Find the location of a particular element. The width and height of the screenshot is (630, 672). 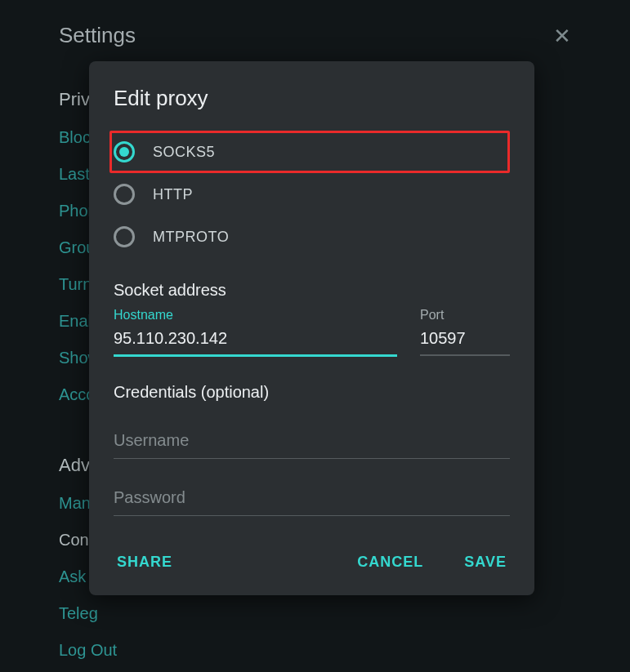

settings-link: Teleg is located at coordinates (315, 614).